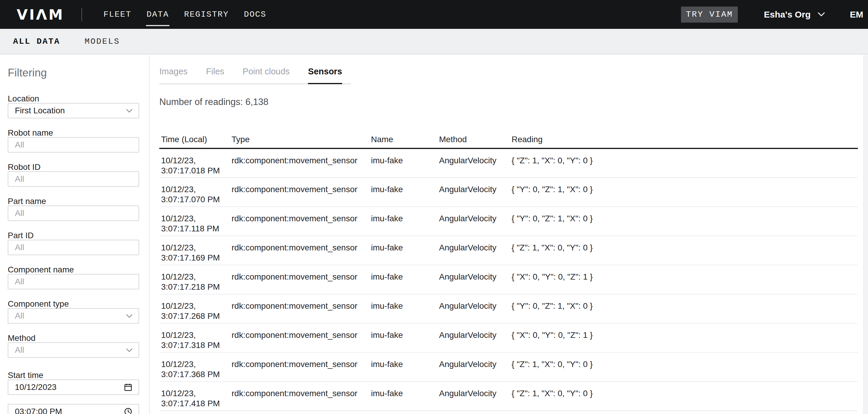  What do you see at coordinates (195, 367) in the screenshot?
I see `cell-time: 10/12/23, 3:07:17.368 PM` at bounding box center [195, 367].